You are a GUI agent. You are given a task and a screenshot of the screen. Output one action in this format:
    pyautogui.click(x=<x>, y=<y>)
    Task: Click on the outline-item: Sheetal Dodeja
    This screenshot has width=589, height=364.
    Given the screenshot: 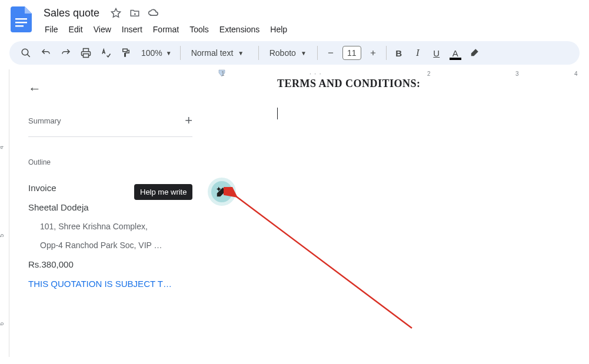 What is the action you would take?
    pyautogui.click(x=111, y=207)
    